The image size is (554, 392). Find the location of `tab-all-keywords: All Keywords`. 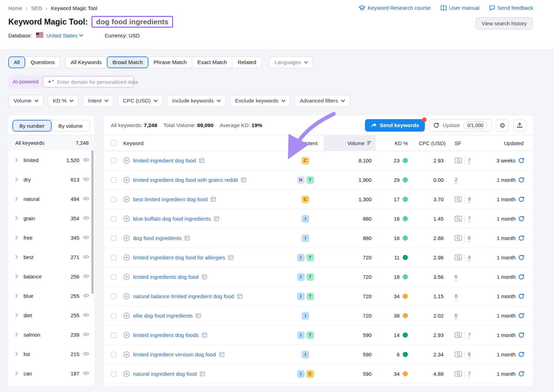

tab-all-keywords: All Keywords is located at coordinates (86, 62).